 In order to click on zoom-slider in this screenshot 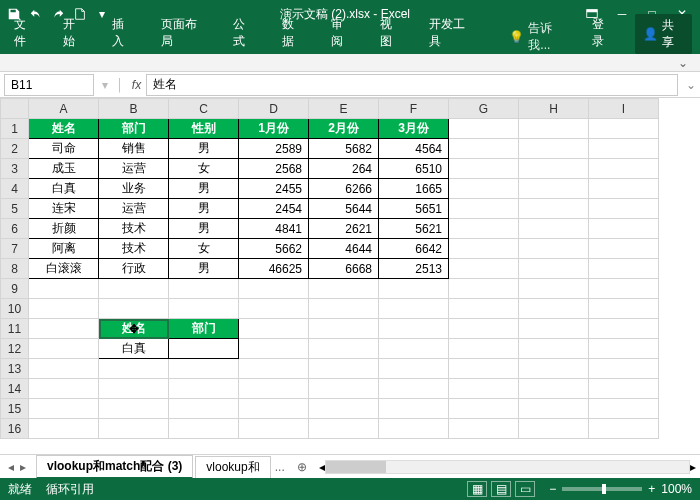, I will do `click(602, 489)`.